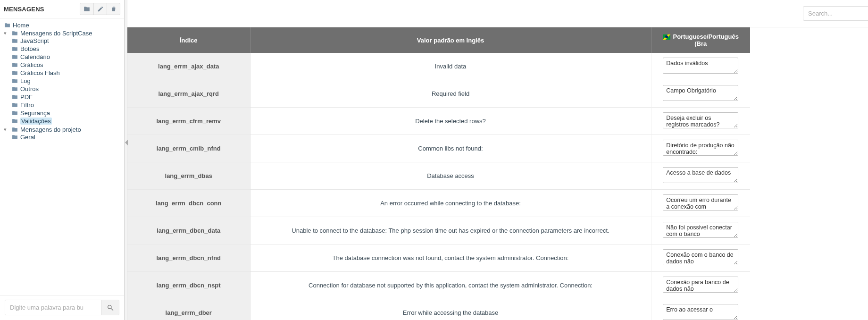 This screenshot has height=320, width=868. What do you see at coordinates (189, 231) in the screenshot?
I see `cell-index: lang_errm_dbcn_data` at bounding box center [189, 231].